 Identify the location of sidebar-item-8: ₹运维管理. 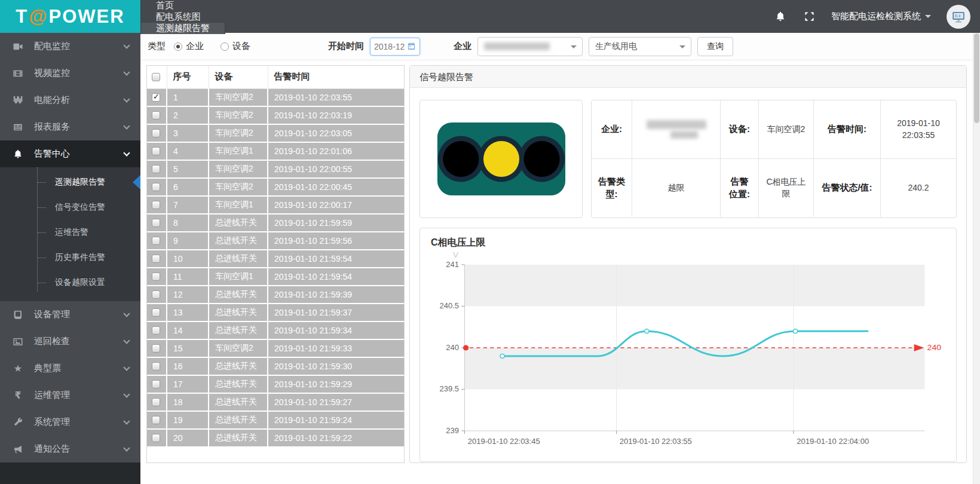
(71, 396).